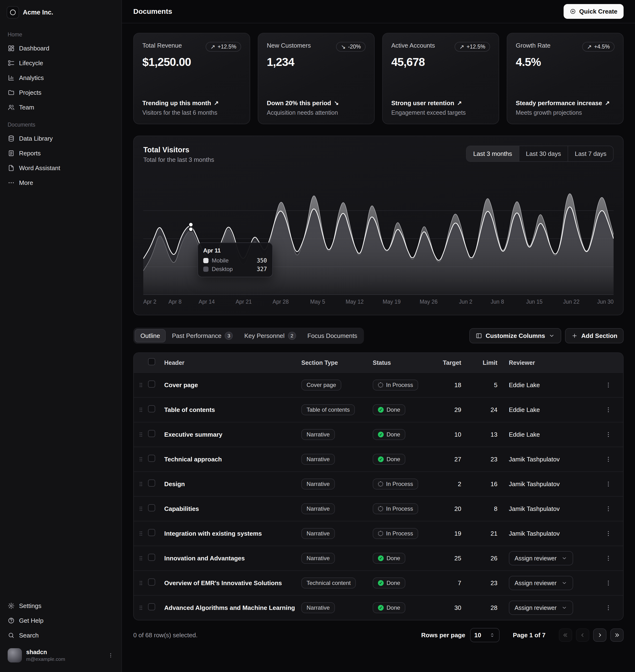 This screenshot has height=672, width=635. I want to click on limit-value: 26, so click(491, 558).